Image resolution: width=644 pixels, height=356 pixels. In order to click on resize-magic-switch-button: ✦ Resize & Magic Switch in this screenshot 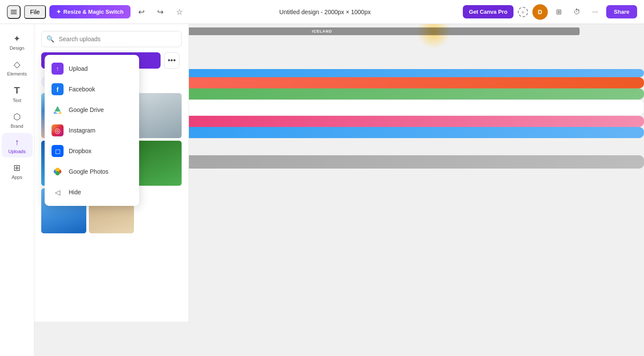, I will do `click(90, 12)`.